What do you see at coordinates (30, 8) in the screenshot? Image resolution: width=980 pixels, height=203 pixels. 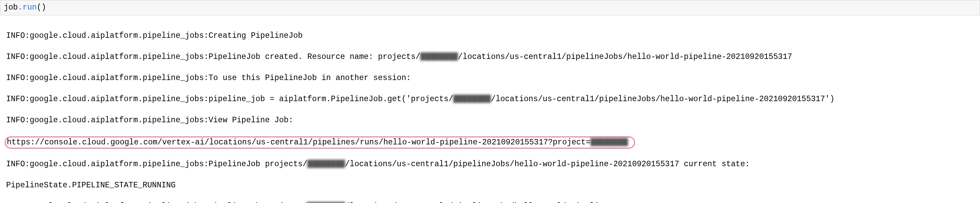 I see `code-method: run` at bounding box center [30, 8].